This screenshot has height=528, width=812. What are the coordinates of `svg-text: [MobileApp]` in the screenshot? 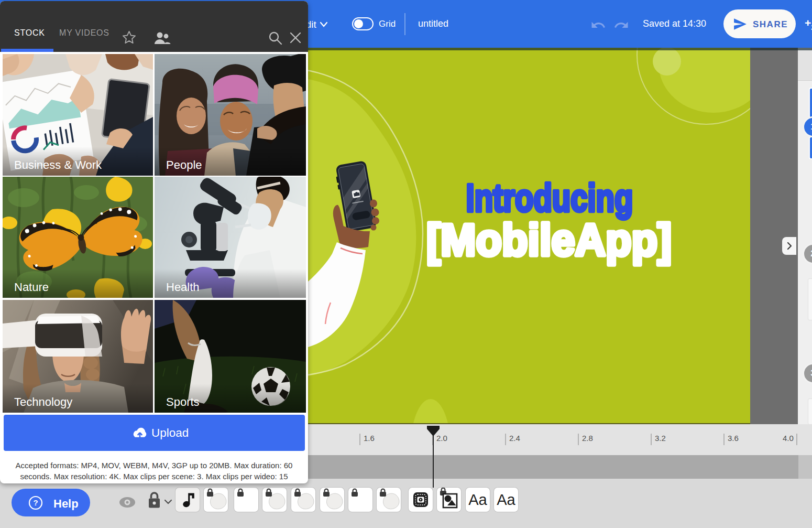 It's located at (549, 240).